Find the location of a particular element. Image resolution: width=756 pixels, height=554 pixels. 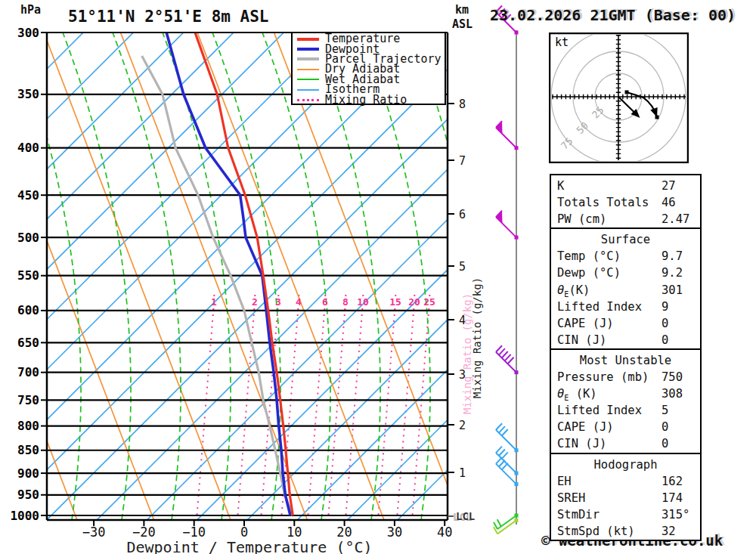

svg-text: 750 is located at coordinates (29, 401).